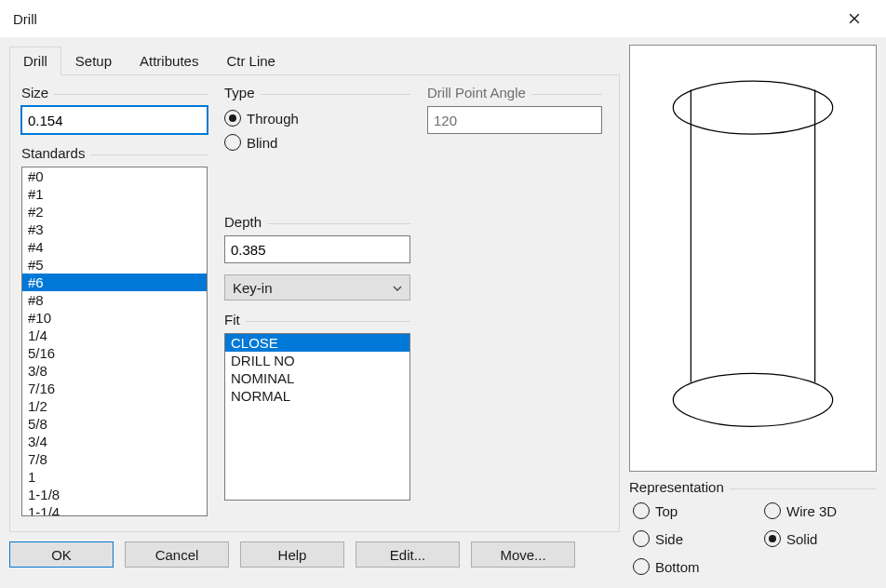 The height and width of the screenshot is (588, 886). What do you see at coordinates (317, 396) in the screenshot?
I see `fit-item: NORMAL` at bounding box center [317, 396].